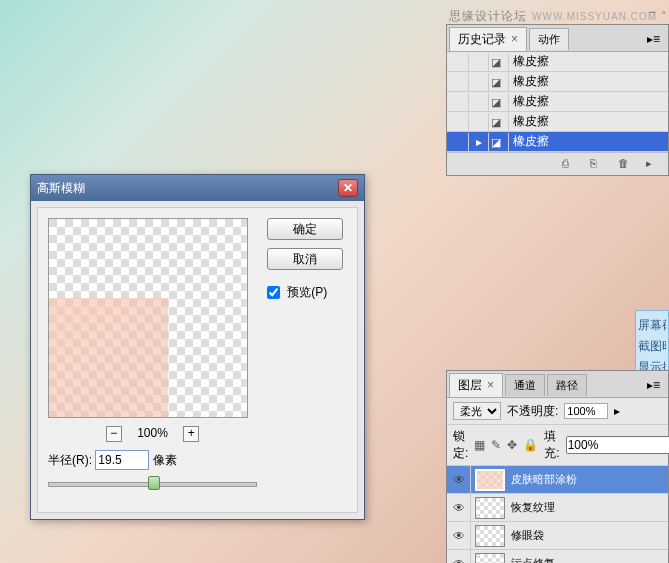 The image size is (669, 563). I want to click on zoom-percent: 100%, so click(152, 433).